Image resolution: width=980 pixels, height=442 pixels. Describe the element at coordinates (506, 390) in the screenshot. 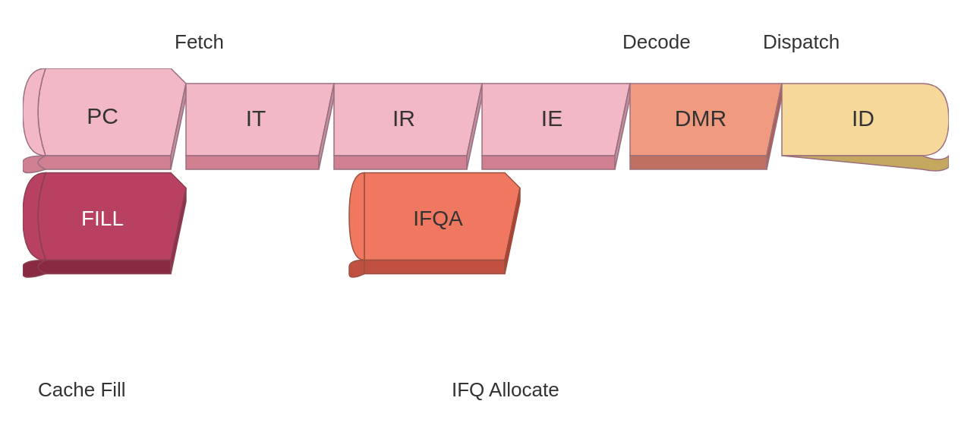

I see `label-ifq-allocate: IFQ Allocate` at that location.